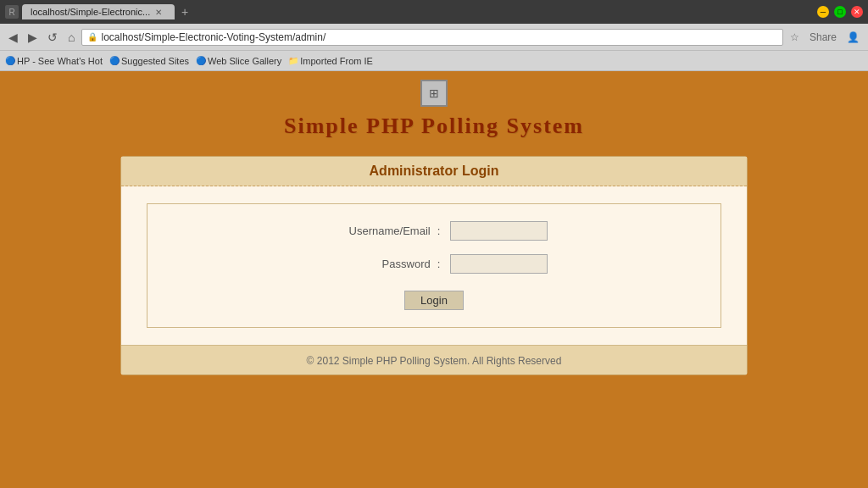 Image resolution: width=868 pixels, height=488 pixels. Describe the element at coordinates (434, 93) in the screenshot. I see `logo-icon: ⊞` at that location.